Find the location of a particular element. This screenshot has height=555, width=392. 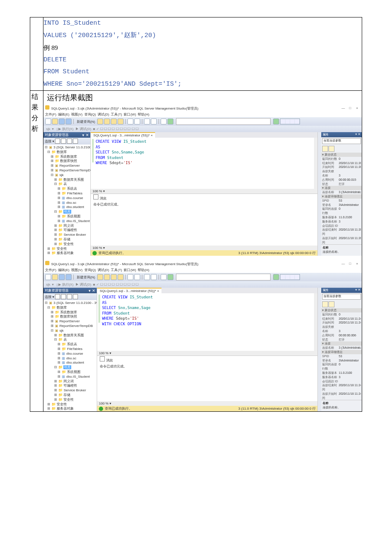

play-icon is located at coordinates (276, 121).